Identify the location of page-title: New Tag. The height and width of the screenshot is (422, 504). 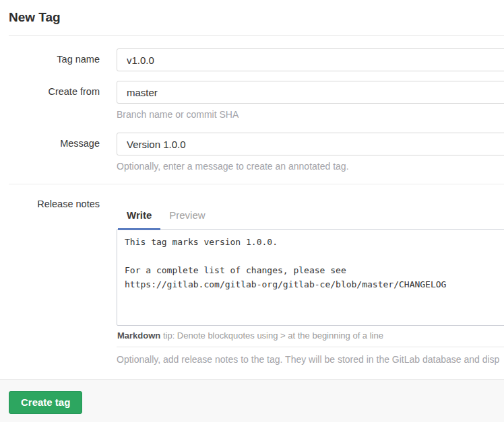
(256, 17).